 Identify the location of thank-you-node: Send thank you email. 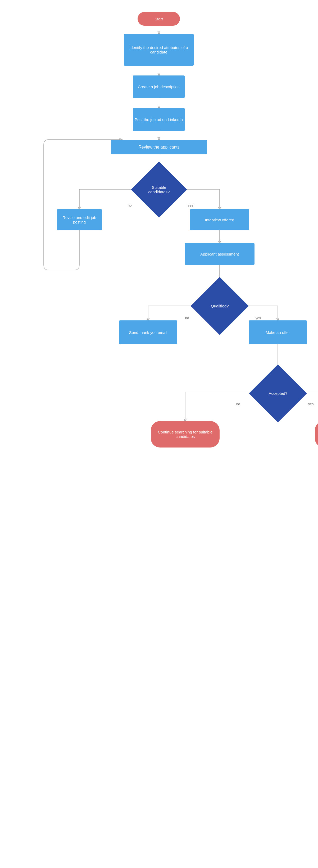
(148, 332).